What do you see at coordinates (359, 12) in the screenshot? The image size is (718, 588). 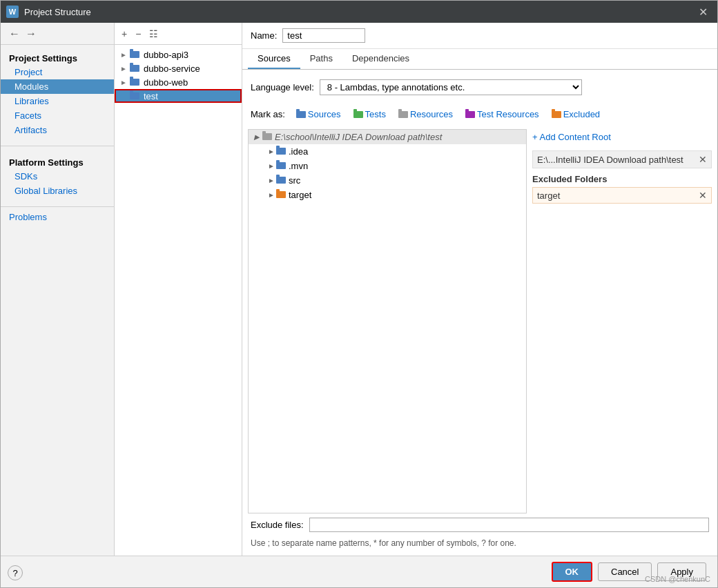 I see `title-bar: W Project Structure ✕` at bounding box center [359, 12].